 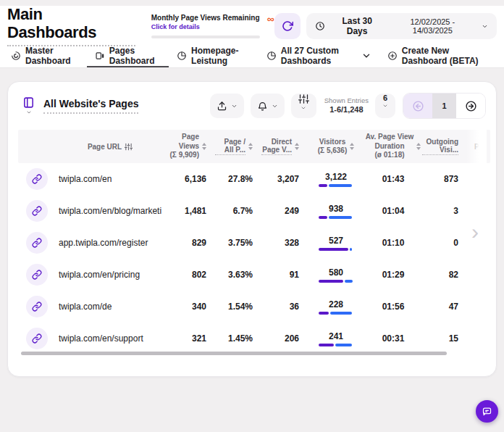 I want to click on card-header: All Website's Pages, so click(x=252, y=103).